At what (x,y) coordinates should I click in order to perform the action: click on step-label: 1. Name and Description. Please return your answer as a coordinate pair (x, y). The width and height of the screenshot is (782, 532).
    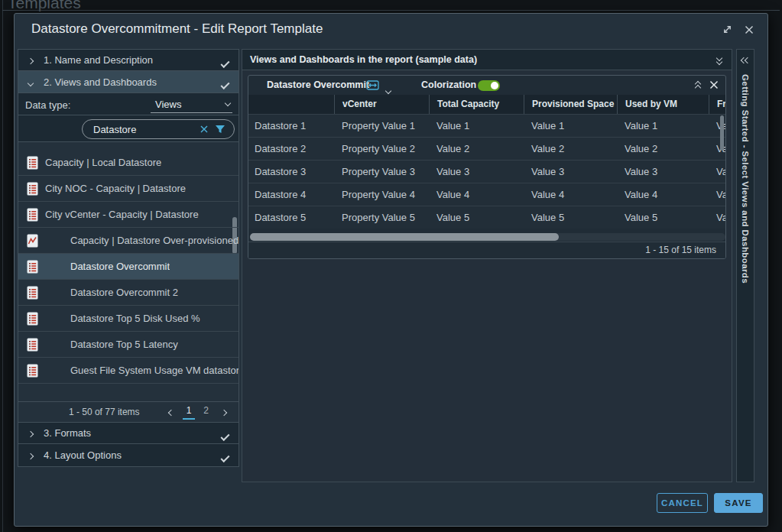
    Looking at the image, I should click on (98, 60).